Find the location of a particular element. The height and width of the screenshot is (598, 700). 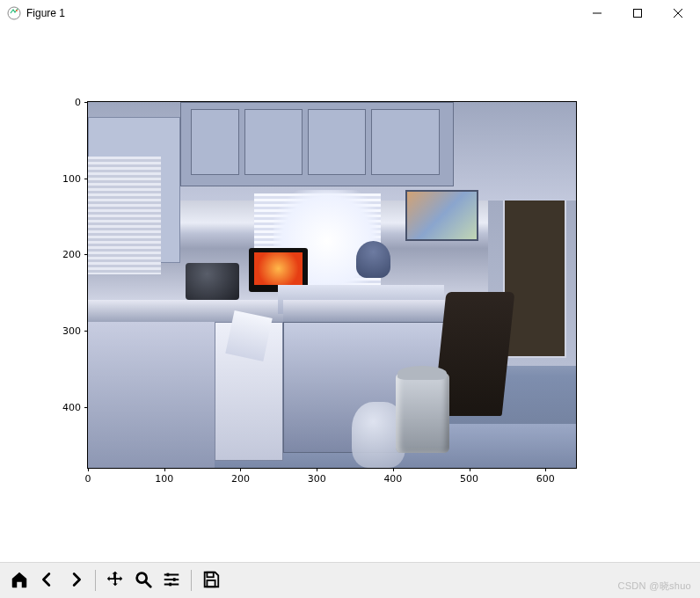

forward-button is located at coordinates (76, 580).